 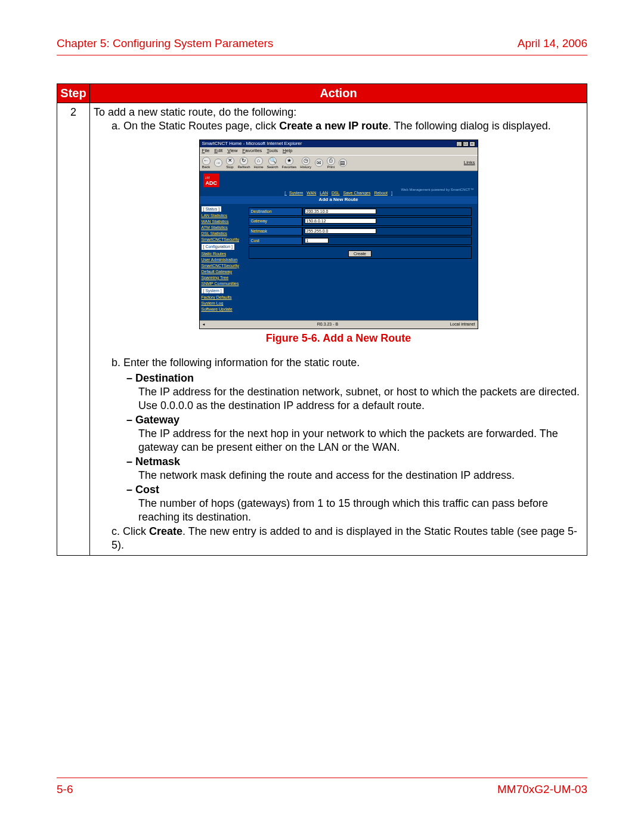 What do you see at coordinates (206, 163) in the screenshot?
I see `back-button: ←Back` at bounding box center [206, 163].